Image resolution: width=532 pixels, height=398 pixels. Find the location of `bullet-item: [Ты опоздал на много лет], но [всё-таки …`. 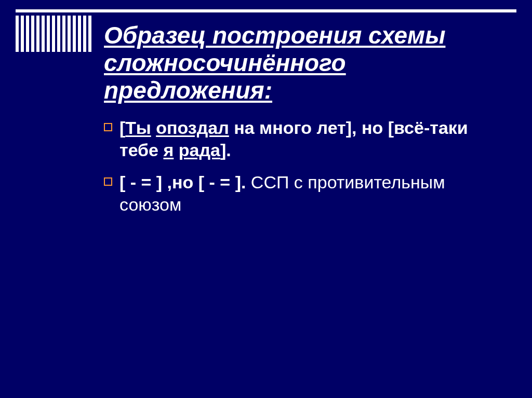

bullet-item: [Ты опоздал на много лет], но [всё-таки … is located at coordinates (302, 139).